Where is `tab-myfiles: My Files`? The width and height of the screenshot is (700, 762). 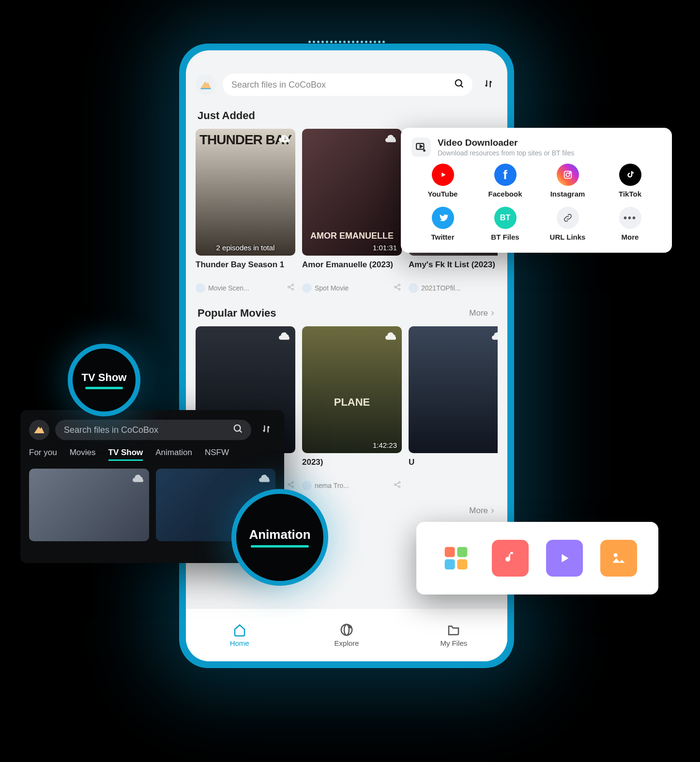 tab-myfiles: My Files is located at coordinates (454, 635).